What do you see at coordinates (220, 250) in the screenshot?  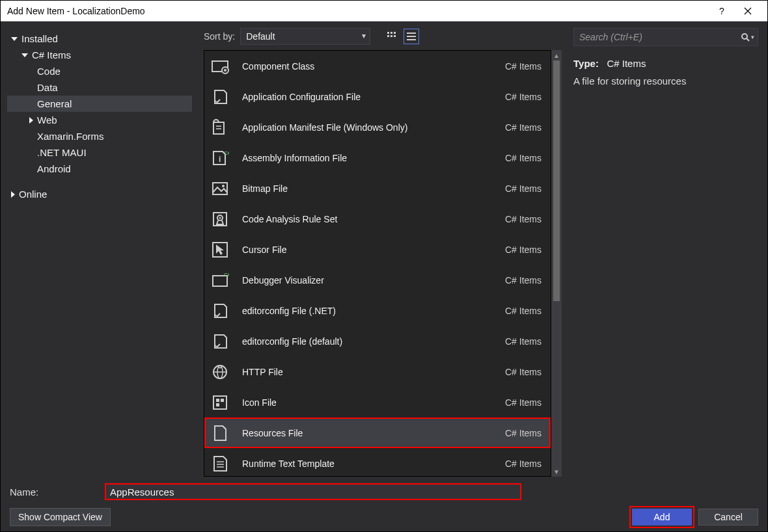 I see `cursor-icon` at bounding box center [220, 250].